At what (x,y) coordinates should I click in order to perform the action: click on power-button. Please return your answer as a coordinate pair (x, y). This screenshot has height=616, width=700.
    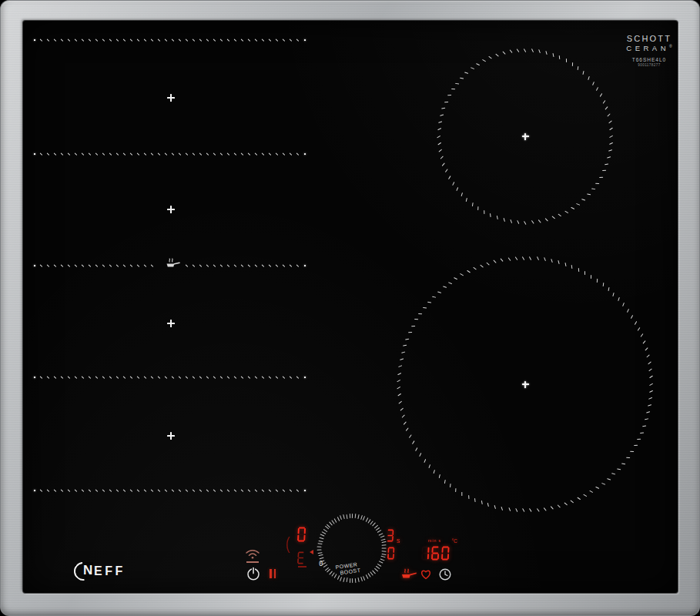
    Looking at the image, I should click on (253, 574).